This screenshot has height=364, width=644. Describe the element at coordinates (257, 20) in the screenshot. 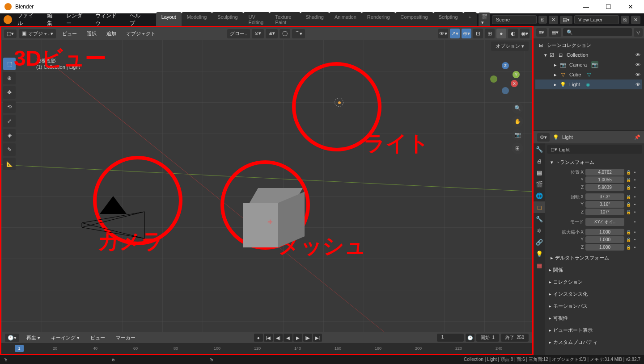

I see `tab-uv: UV Editing` at that location.